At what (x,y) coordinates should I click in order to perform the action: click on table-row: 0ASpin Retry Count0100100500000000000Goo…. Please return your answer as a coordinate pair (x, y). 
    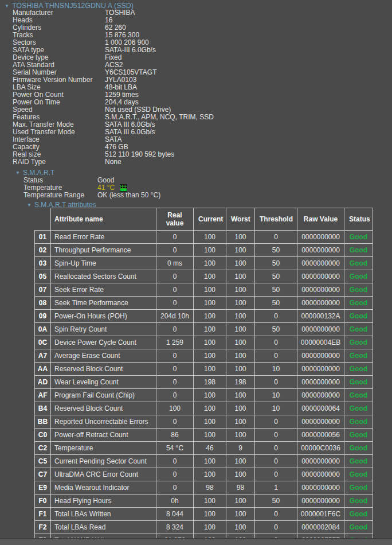
    Looking at the image, I should click on (204, 329).